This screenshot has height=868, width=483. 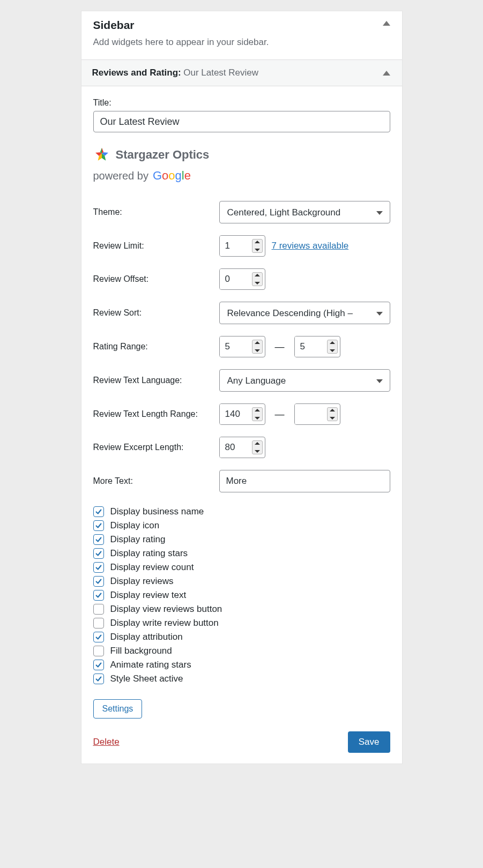 I want to click on theme-select: Centered, Light Background, so click(x=304, y=212).